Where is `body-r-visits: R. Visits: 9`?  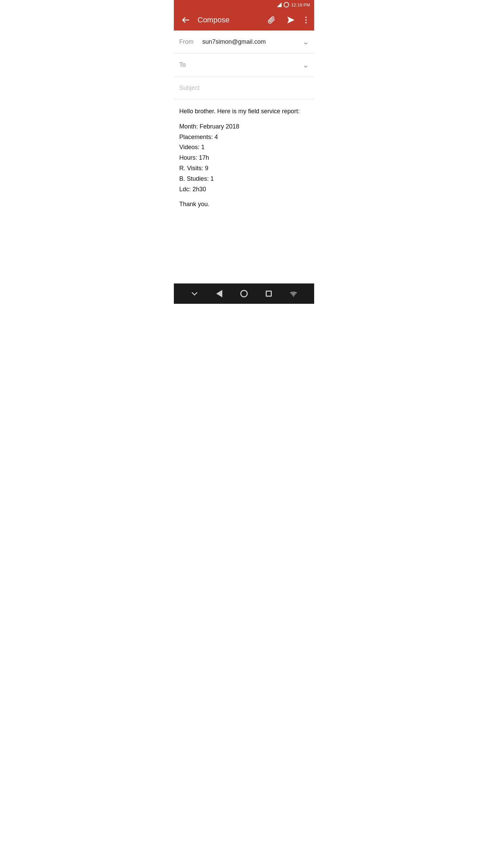 body-r-visits: R. Visits: 9 is located at coordinates (244, 168).